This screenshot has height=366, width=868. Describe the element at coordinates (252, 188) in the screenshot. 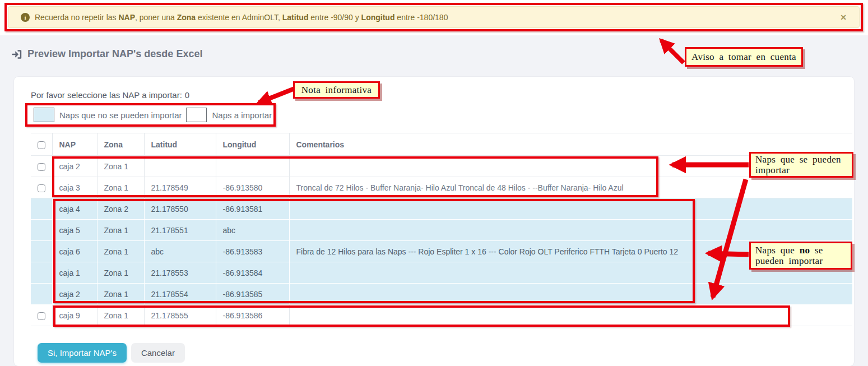

I see `cell-longitud: -86.913580` at that location.